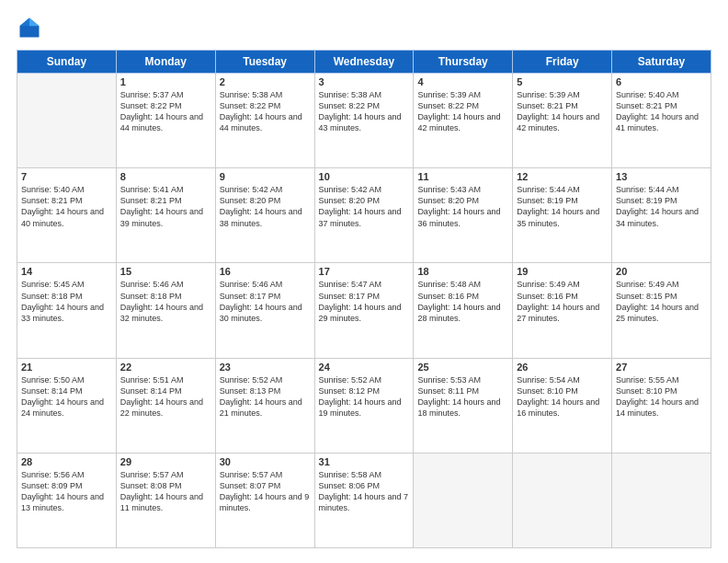 This screenshot has width=728, height=563. What do you see at coordinates (563, 271) in the screenshot?
I see `day-number: 19` at bounding box center [563, 271].